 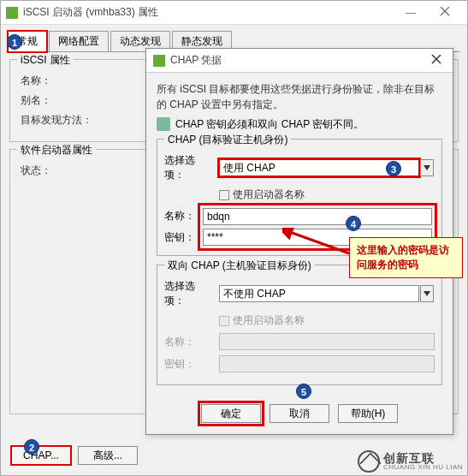 I want to click on chap-use-initiator-row: 使用启动器名称, so click(x=327, y=195).